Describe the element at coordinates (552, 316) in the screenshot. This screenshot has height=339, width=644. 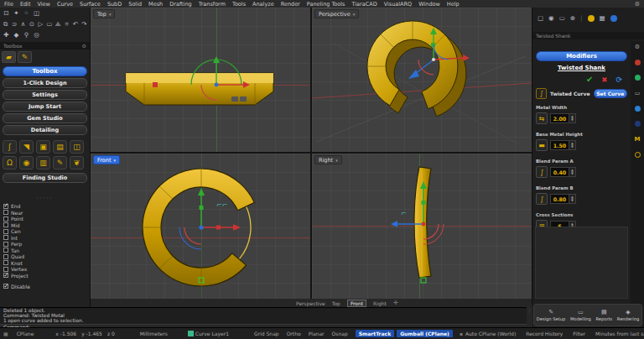
I see `design-setup-tab: ✎Design Setup` at that location.